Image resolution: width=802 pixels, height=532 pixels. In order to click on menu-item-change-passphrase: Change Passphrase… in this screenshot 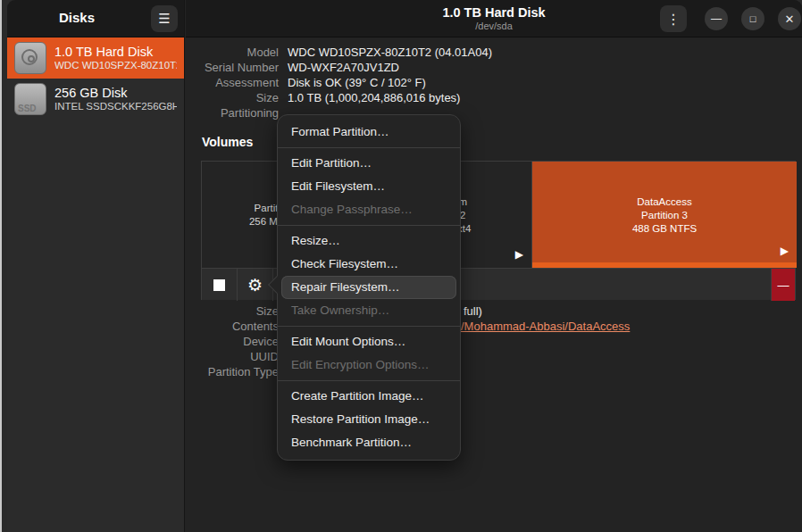, I will do `click(369, 210)`.